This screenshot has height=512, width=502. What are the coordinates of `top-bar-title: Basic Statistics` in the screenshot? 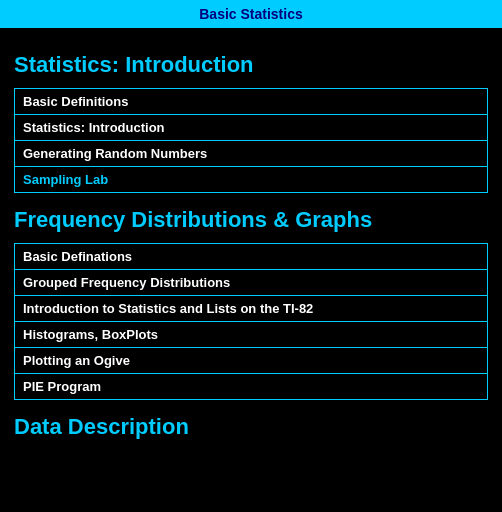 It's located at (251, 14).